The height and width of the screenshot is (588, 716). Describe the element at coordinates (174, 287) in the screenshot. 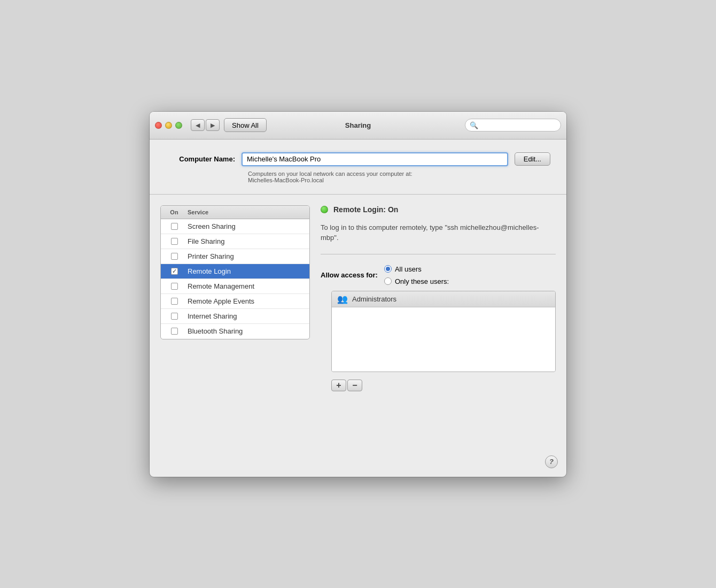

I see `checkbox-remote-management` at that location.